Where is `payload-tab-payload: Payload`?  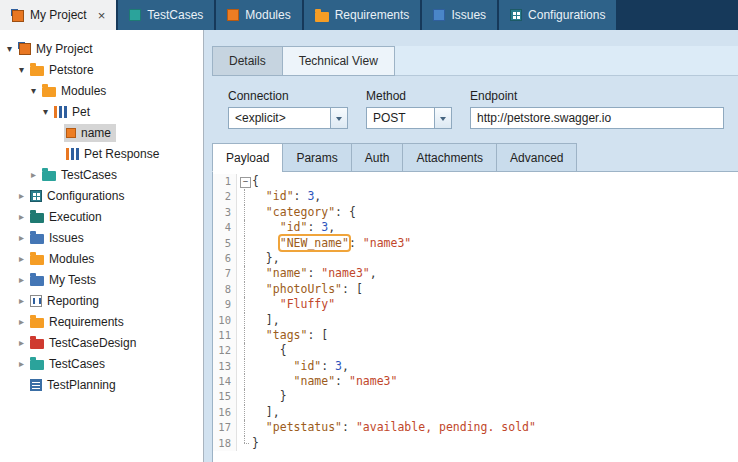
payload-tab-payload: Payload is located at coordinates (247, 158).